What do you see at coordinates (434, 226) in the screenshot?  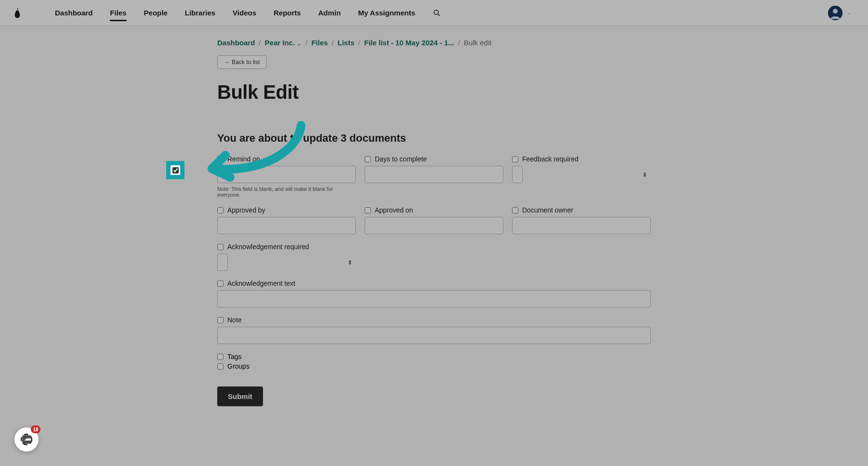 I see `approved-on-input` at bounding box center [434, 226].